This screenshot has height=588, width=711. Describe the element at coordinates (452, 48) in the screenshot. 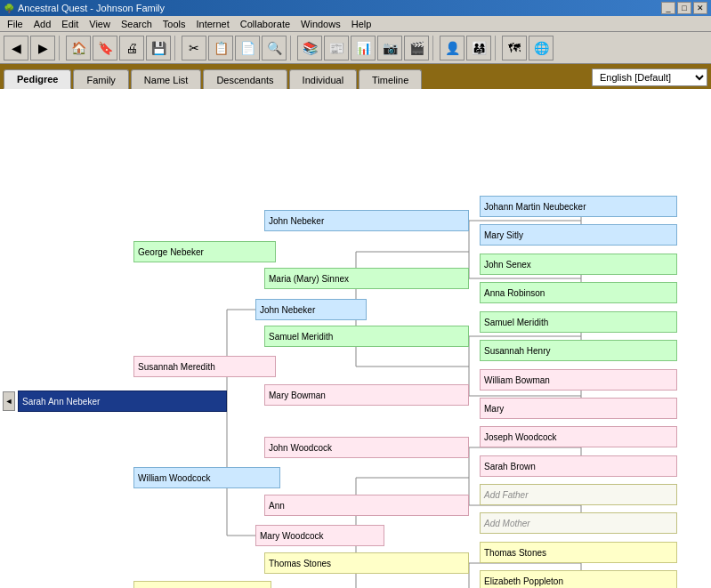

I see `person-btn: 👤` at that location.